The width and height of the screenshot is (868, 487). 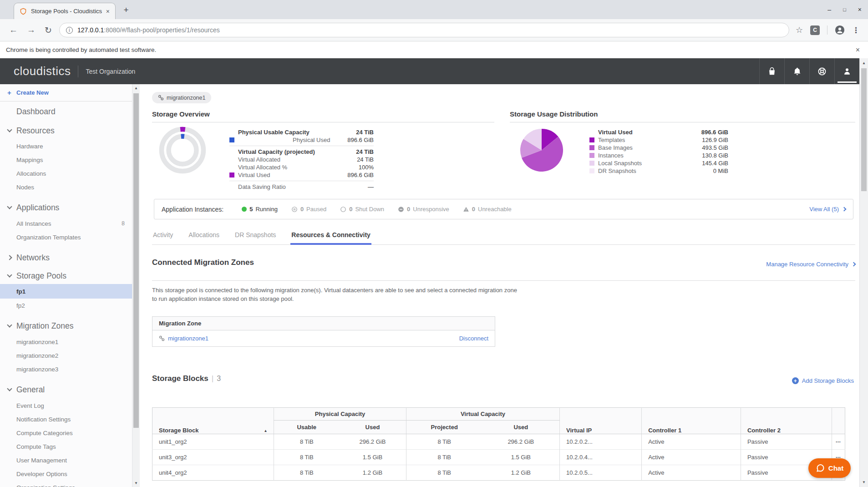 What do you see at coordinates (503, 238) in the screenshot?
I see `detail-tabs: Activity Allocations DR Snapshots Resour…` at bounding box center [503, 238].